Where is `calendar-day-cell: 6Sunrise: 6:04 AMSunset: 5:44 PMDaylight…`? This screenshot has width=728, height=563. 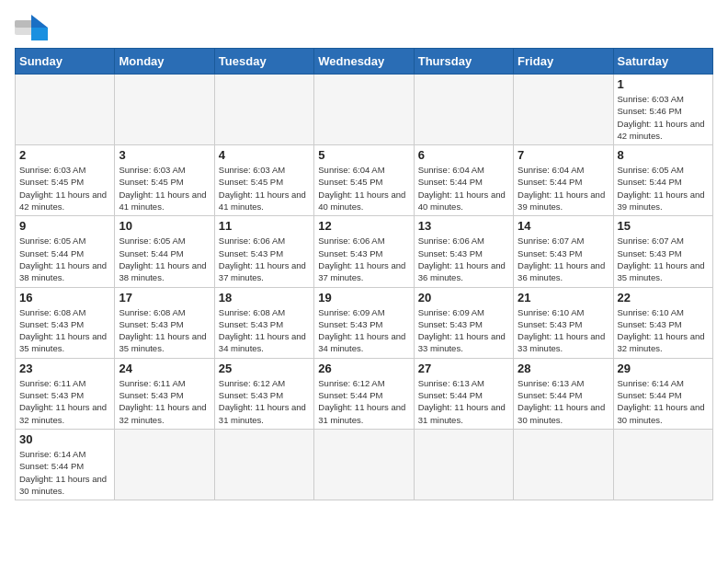
calendar-day-cell: 6Sunrise: 6:04 AMSunset: 5:44 PMDaylight… is located at coordinates (463, 180).